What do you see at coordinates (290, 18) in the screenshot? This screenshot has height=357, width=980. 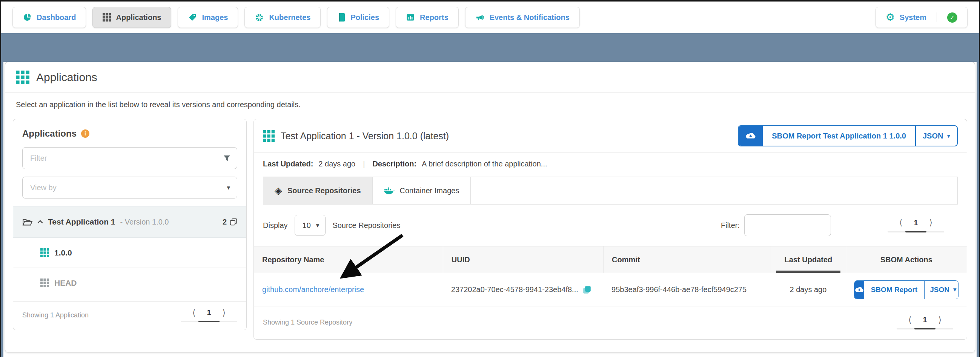 I see `nav-label: Kubernetes` at bounding box center [290, 18].